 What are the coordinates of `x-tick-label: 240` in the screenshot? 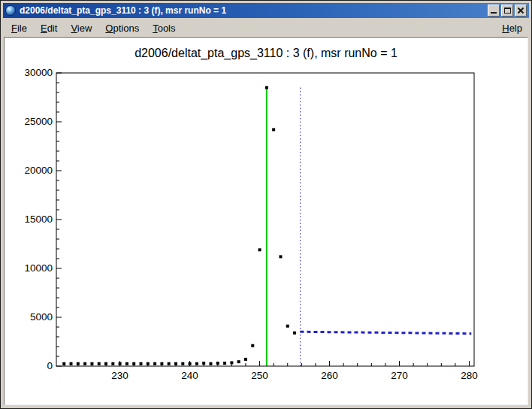 It's located at (189, 376).